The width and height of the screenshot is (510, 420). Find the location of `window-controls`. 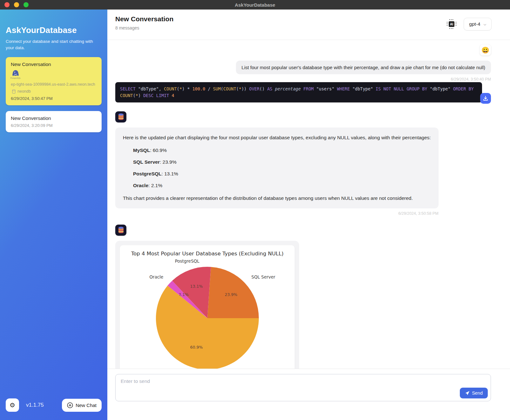

window-controls is located at coordinates (17, 5).